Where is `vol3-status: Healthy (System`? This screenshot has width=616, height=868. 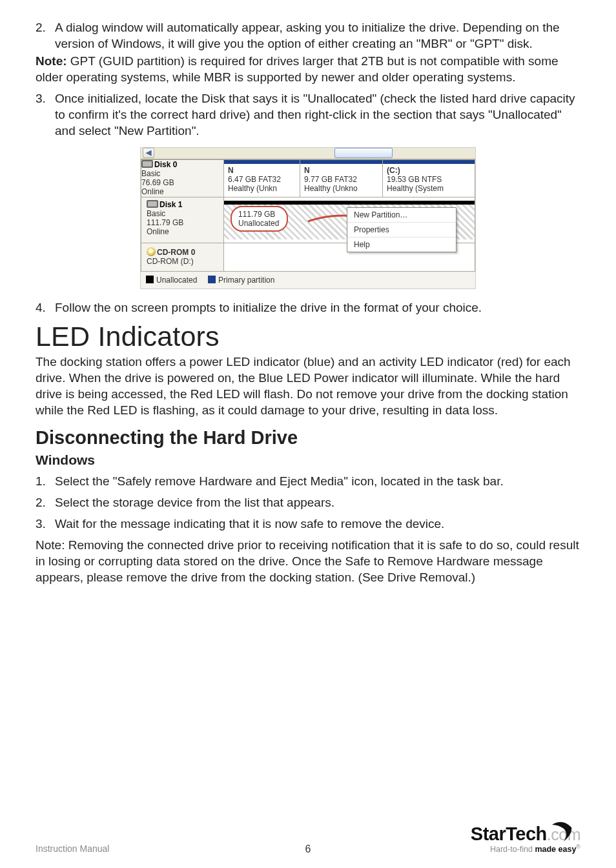 vol3-status: Healthy (System is located at coordinates (429, 188).